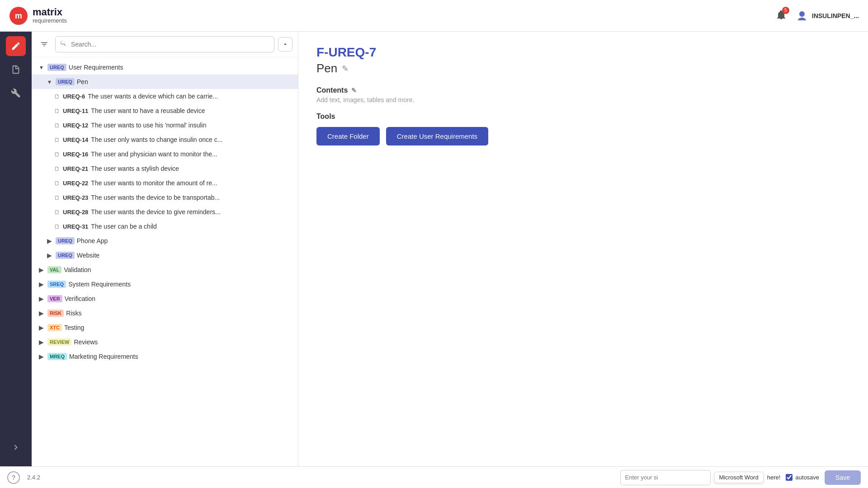 Image resolution: width=868 pixels, height=488 pixels. I want to click on item-code: UREQ-12, so click(75, 126).